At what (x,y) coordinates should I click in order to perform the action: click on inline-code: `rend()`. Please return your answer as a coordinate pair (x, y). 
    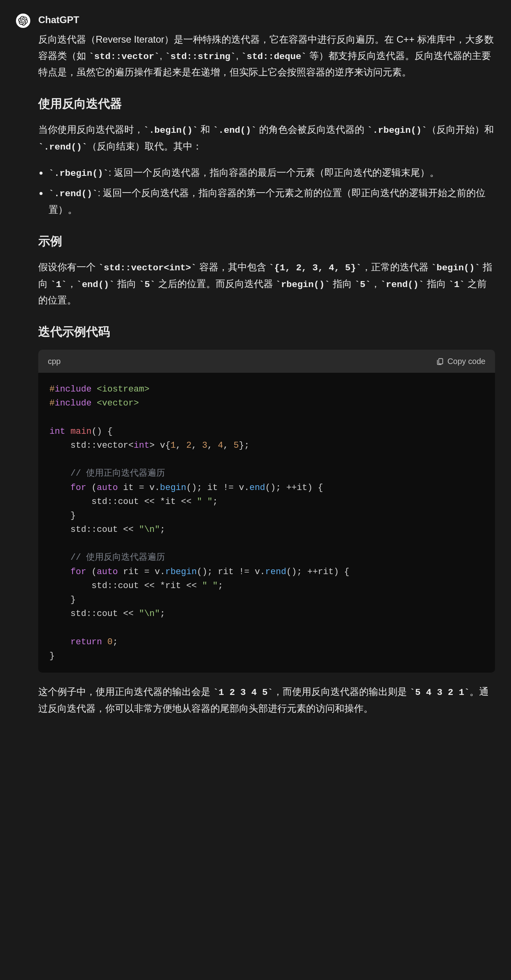
    Looking at the image, I should click on (402, 285).